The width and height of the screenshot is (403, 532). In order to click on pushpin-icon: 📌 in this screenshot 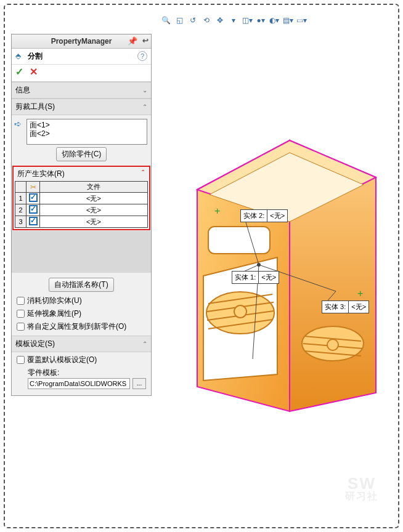, I will do `click(132, 41)`.